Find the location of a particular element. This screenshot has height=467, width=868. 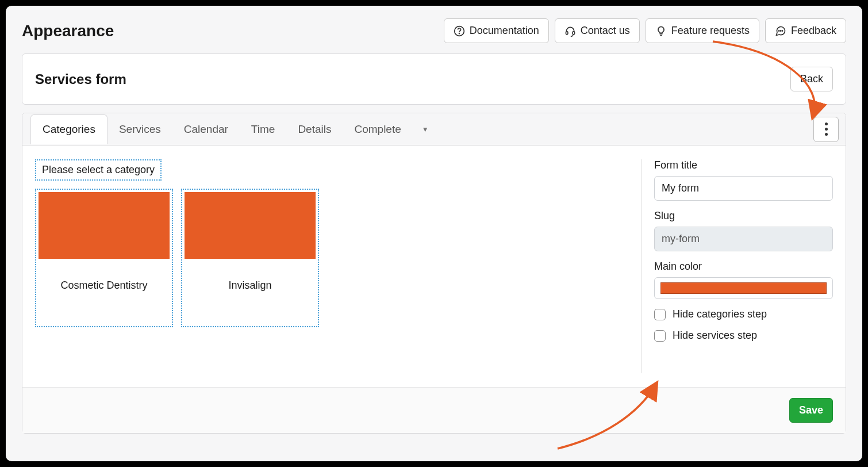

hide-services-label: Hide services step is located at coordinates (715, 336).